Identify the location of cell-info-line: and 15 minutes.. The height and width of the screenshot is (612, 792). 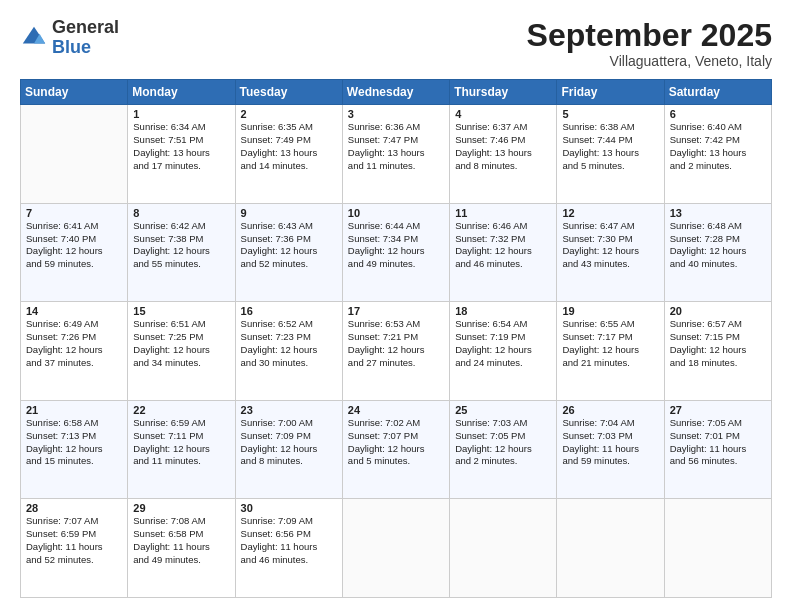
(74, 462).